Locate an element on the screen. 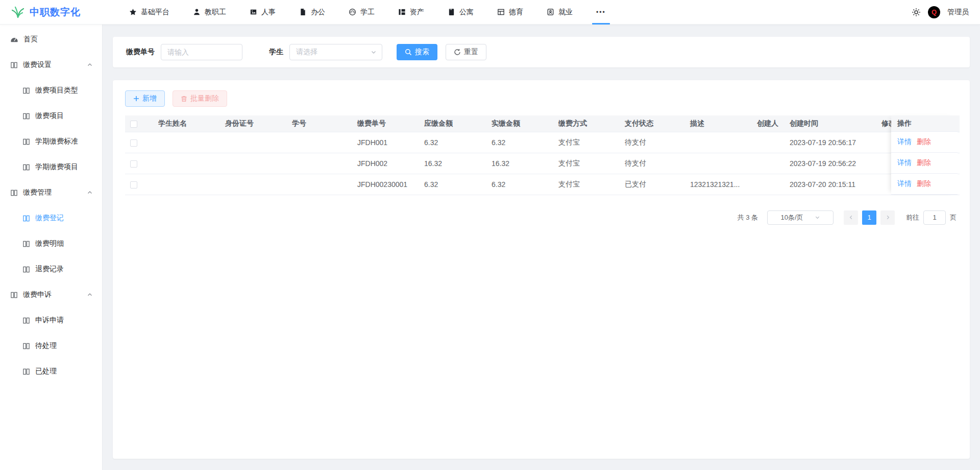 The image size is (980, 470). cell-order_no: JFDH00230001 is located at coordinates (386, 184).